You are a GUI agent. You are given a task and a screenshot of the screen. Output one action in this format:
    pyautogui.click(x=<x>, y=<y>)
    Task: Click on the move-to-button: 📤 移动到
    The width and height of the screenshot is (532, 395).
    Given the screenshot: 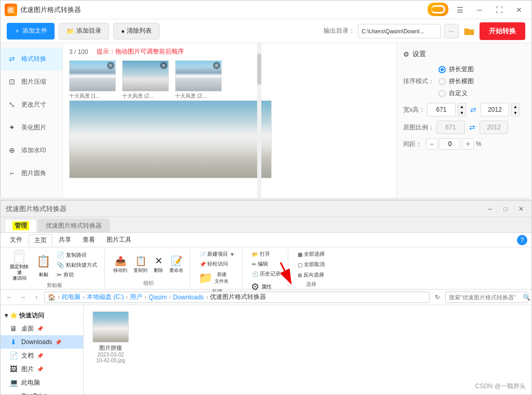 What is the action you would take?
    pyautogui.click(x=121, y=264)
    